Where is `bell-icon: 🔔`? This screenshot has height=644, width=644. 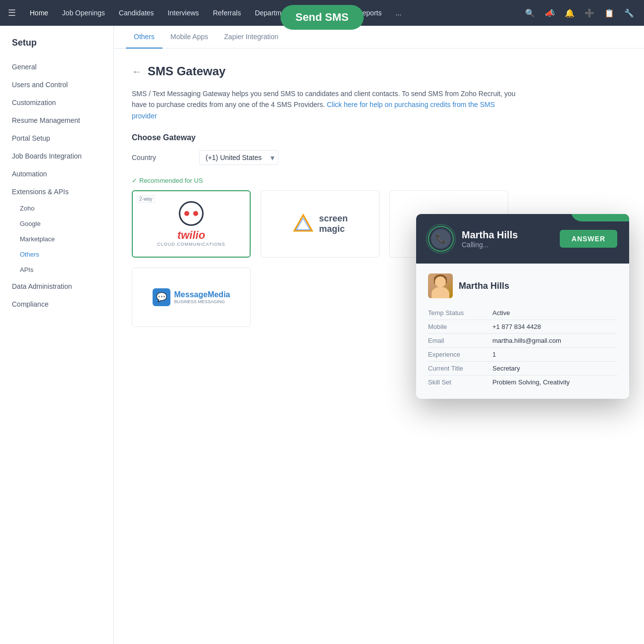
bell-icon: 🔔 is located at coordinates (570, 13).